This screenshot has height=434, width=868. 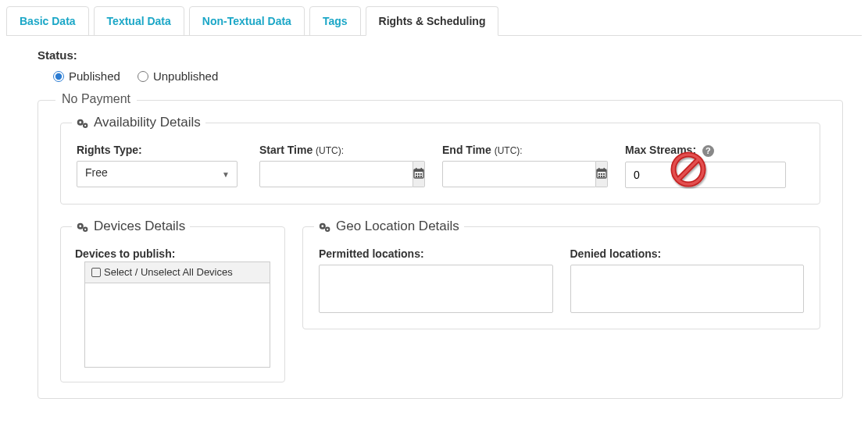 I want to click on help-icon: ?, so click(x=708, y=151).